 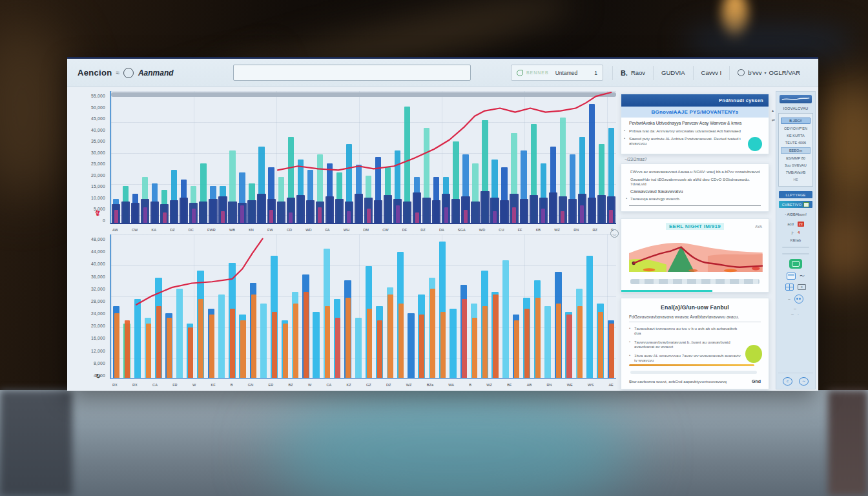 What do you see at coordinates (611, 385) in the screenshot?
I see `x-tick: AE` at bounding box center [611, 385].